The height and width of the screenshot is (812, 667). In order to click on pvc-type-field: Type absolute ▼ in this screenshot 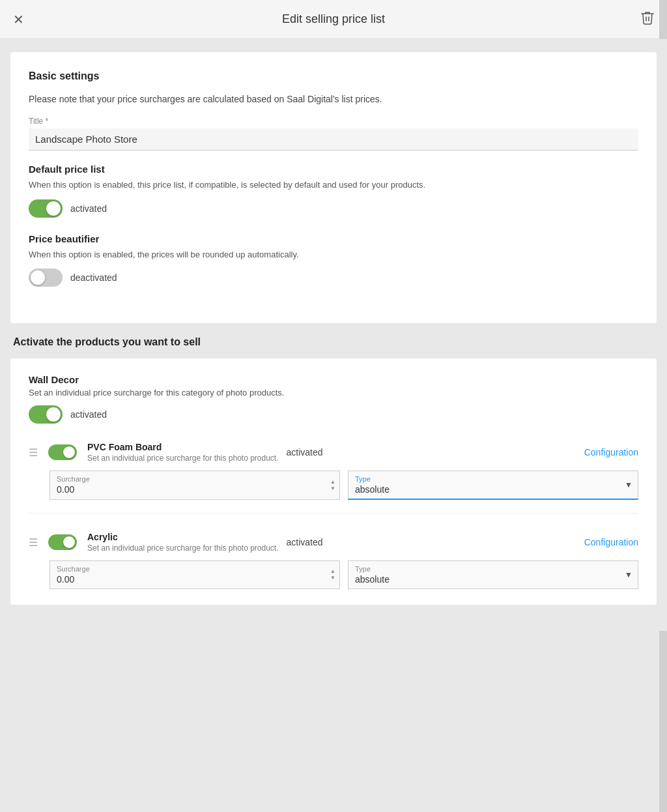, I will do `click(493, 485)`.